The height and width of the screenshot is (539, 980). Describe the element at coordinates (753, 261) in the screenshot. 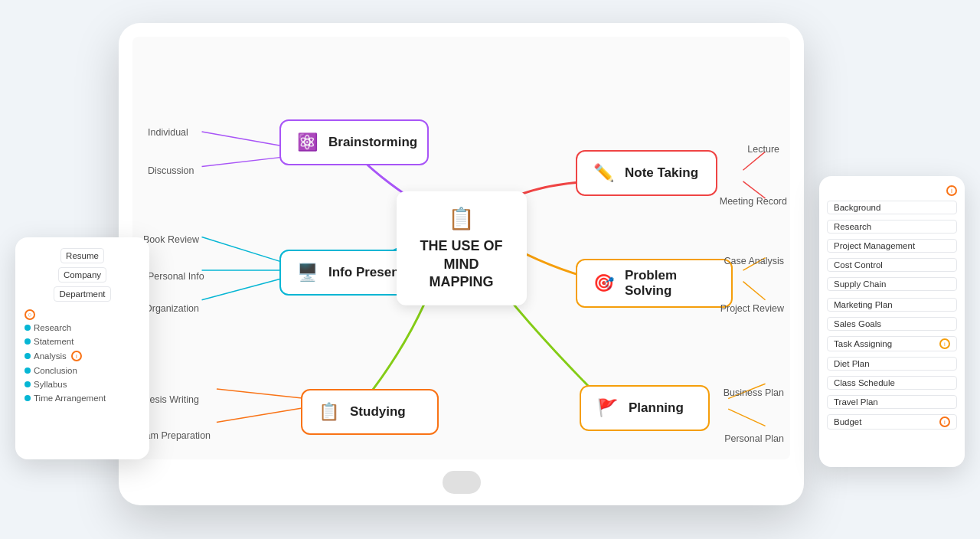

I see `branch-case-analysis: Case Analysis` at that location.